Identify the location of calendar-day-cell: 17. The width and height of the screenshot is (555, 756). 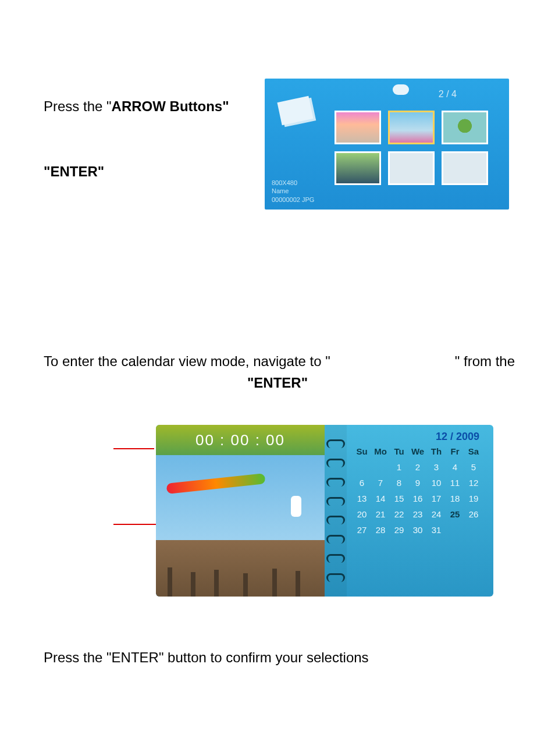
(436, 498).